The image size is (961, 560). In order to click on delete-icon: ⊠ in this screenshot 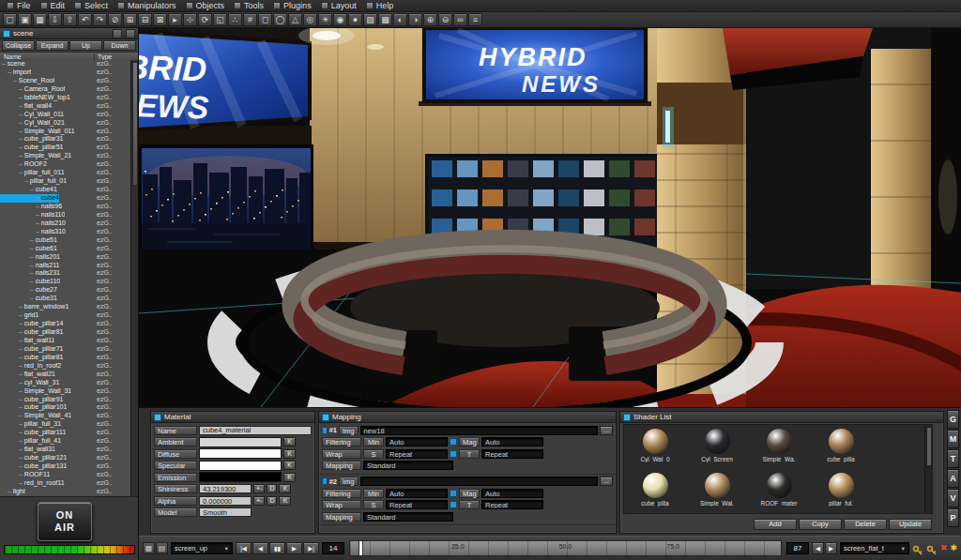, I will do `click(160, 20)`.